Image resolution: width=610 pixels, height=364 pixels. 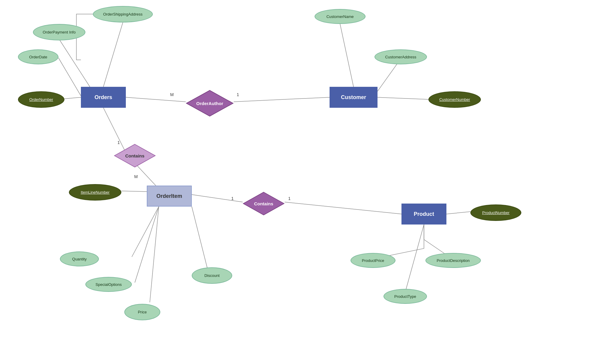 What do you see at coordinates (142, 312) in the screenshot?
I see `attribute-price: Price` at bounding box center [142, 312].